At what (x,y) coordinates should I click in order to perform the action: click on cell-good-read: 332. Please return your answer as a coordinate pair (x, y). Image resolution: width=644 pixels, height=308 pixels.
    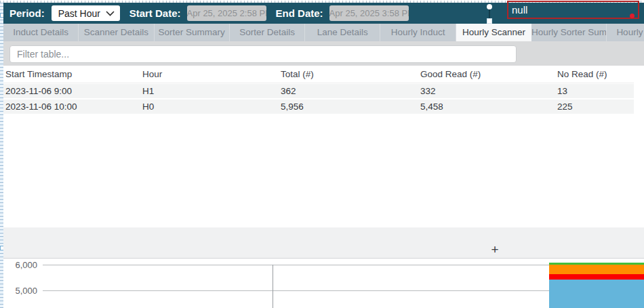
    Looking at the image, I should click on (428, 91).